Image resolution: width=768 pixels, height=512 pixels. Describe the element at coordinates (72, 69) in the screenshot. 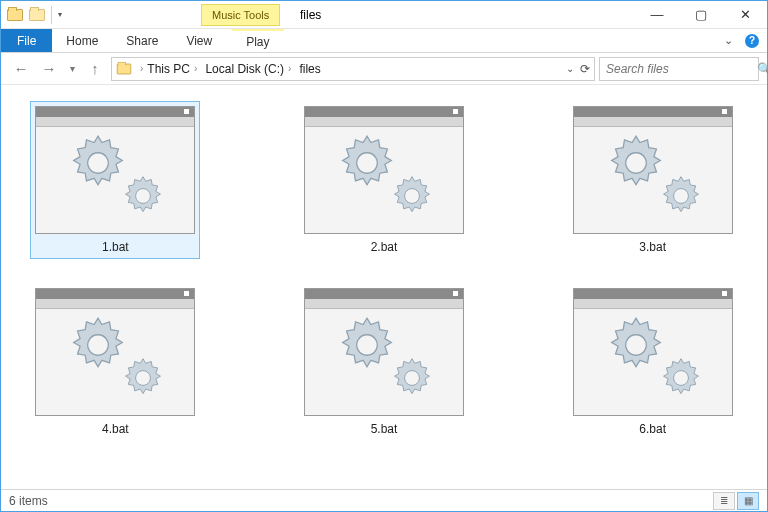

I see `recent-locations-icon: ▾` at that location.